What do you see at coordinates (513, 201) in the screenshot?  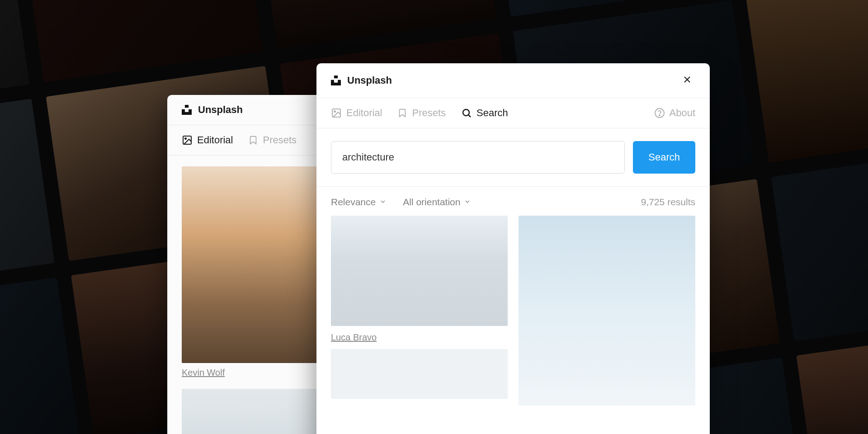 I see `filter-row: Relevance All orientation 9,725 results` at bounding box center [513, 201].